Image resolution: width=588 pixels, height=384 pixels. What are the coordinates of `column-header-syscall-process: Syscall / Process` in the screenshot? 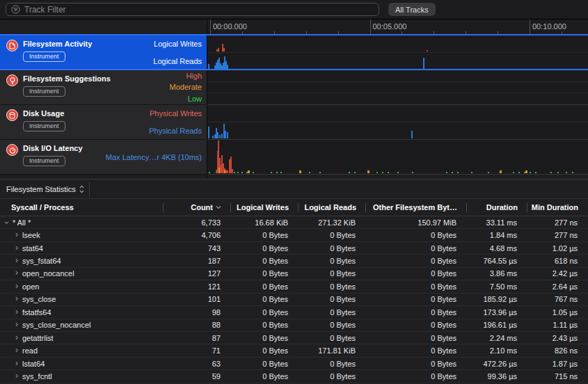 It's located at (82, 207).